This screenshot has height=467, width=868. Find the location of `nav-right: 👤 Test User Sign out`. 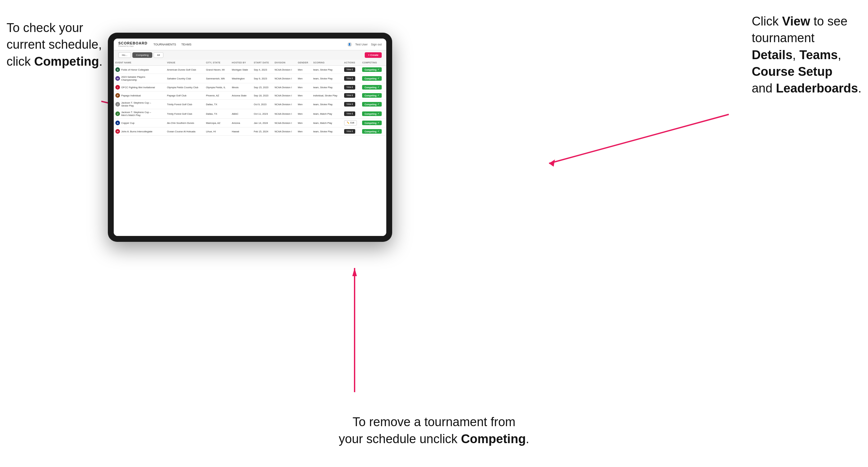

nav-right: 👤 Test User Sign out is located at coordinates (365, 44).